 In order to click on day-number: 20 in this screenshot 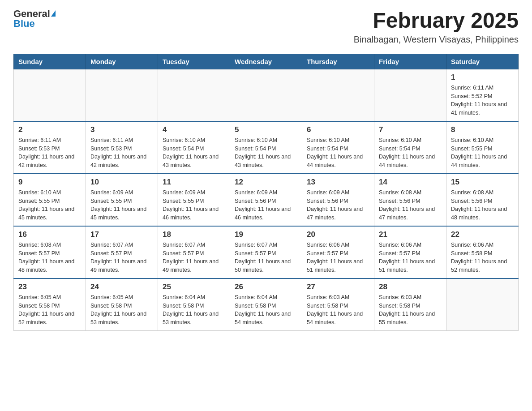, I will do `click(338, 235)`.